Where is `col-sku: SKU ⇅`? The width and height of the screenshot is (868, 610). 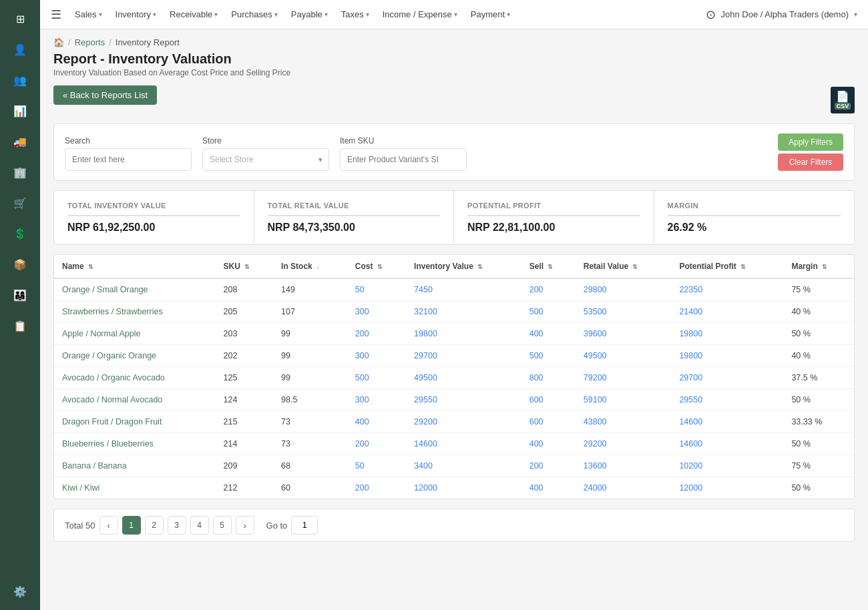 col-sku: SKU ⇅ is located at coordinates (244, 267).